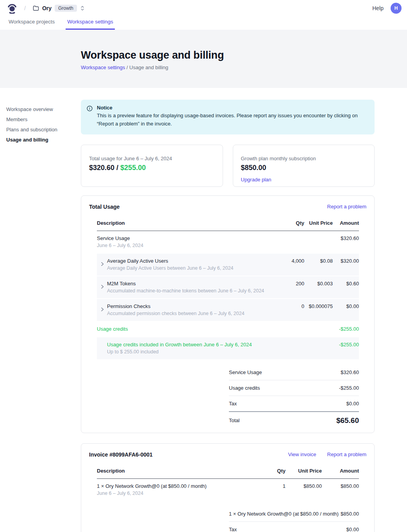 The height and width of the screenshot is (532, 407). Describe the element at coordinates (103, 67) in the screenshot. I see `breadcrumb-link: Workspace settings` at that location.